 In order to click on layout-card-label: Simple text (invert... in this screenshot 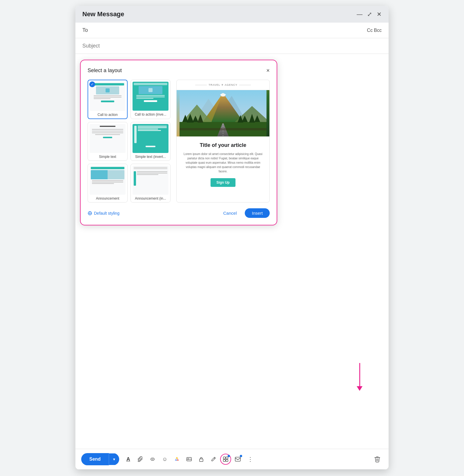, I will do `click(151, 157)`.